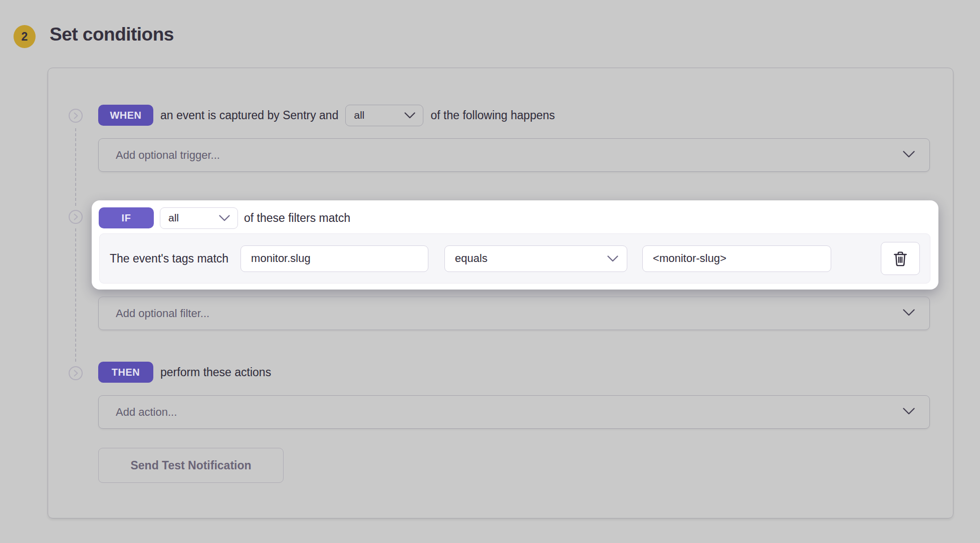 Image resolution: width=980 pixels, height=543 pixels. Describe the element at coordinates (900, 258) in the screenshot. I see `delete-filter-button` at that location.